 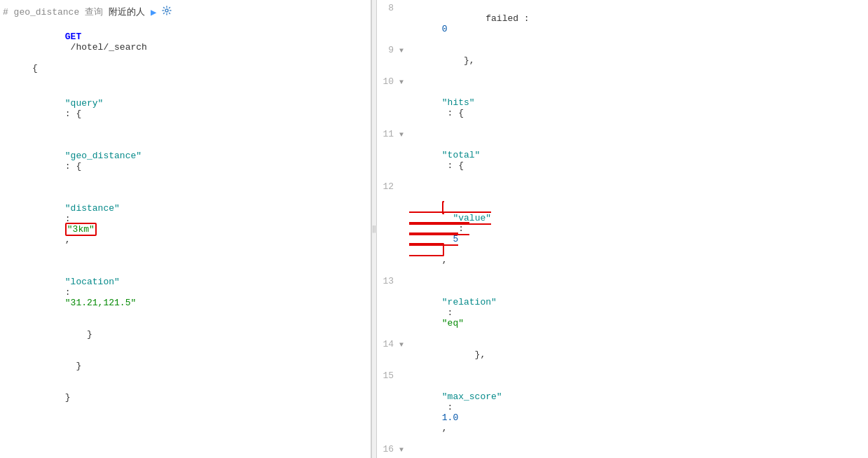 What do you see at coordinates (622, 451) in the screenshot?
I see `right-line-16: 16 ▼ "hits" : [` at bounding box center [622, 451].